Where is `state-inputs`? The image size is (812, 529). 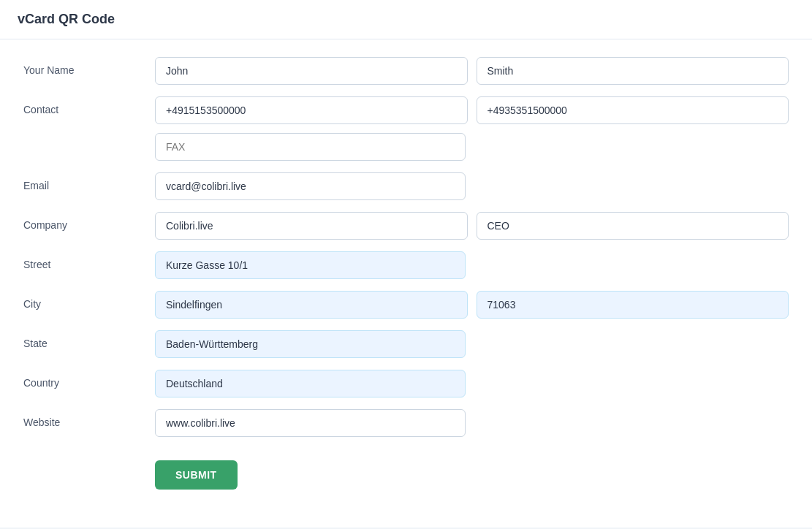
state-inputs is located at coordinates (472, 344).